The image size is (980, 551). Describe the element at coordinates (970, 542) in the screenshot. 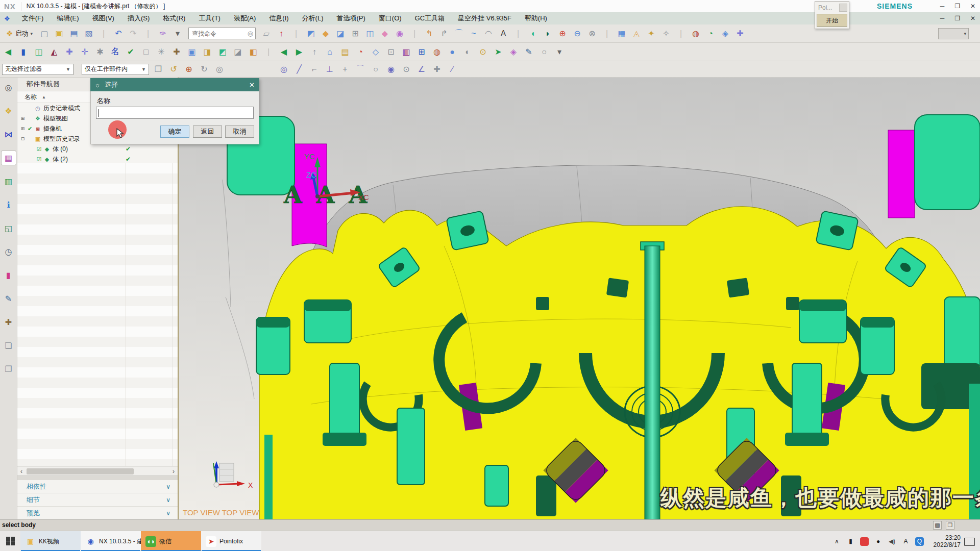

I see `action-center-icon` at that location.